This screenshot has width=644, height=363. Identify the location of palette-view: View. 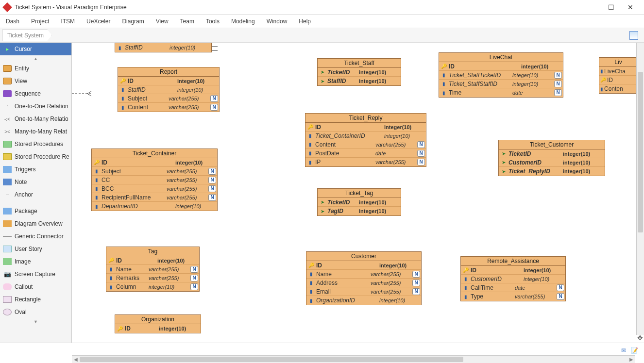
(36, 81).